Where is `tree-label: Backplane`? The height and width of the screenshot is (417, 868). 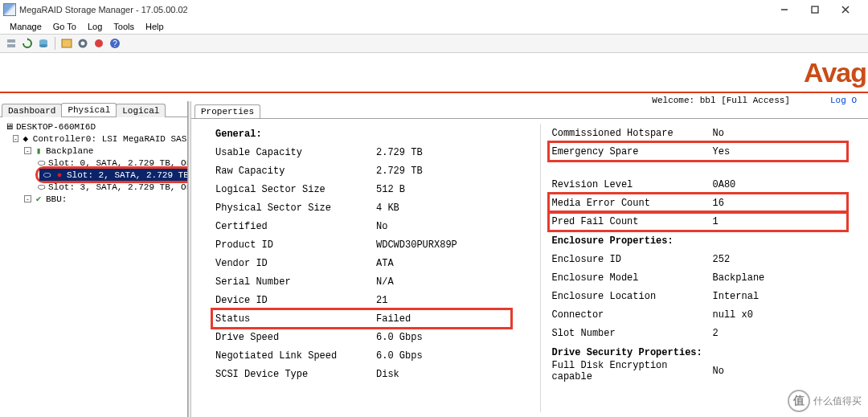 tree-label: Backplane is located at coordinates (69, 151).